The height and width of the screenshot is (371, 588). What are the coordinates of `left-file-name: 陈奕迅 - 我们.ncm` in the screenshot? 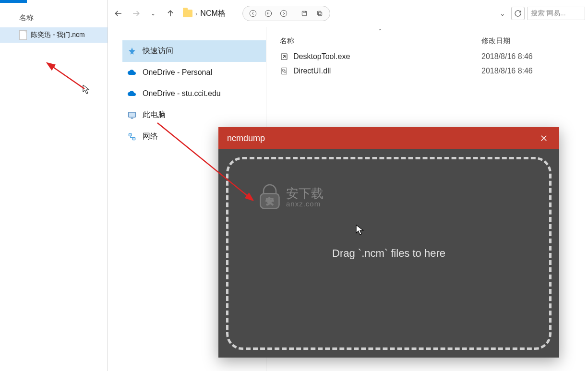 It's located at (58, 35).